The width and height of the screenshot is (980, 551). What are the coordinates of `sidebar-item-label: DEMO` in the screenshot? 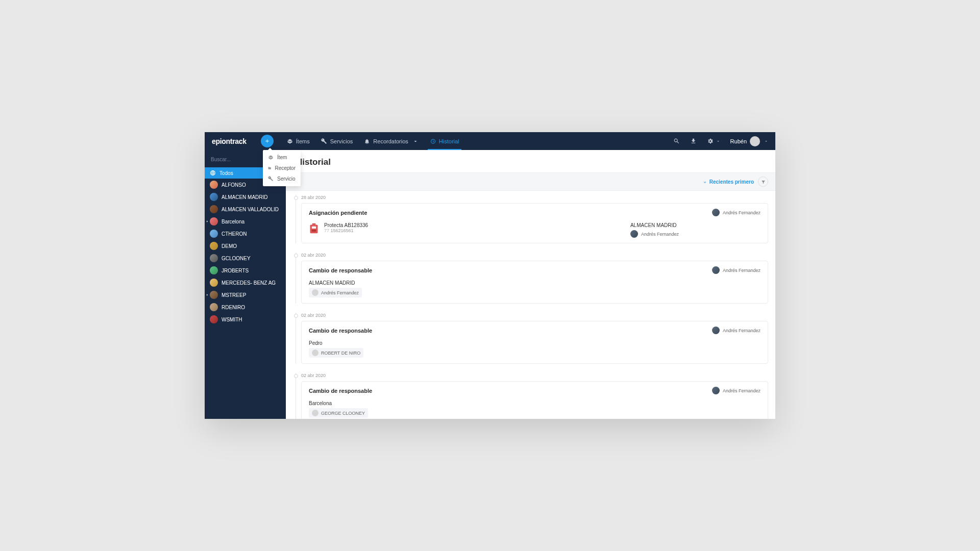 It's located at (229, 246).